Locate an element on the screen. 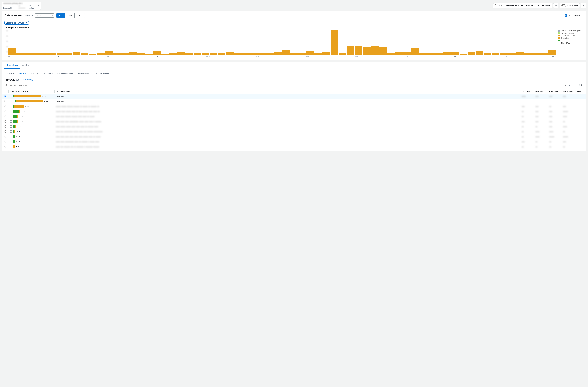 The height and width of the screenshot is (387, 588). settings-button is located at coordinates (584, 5).